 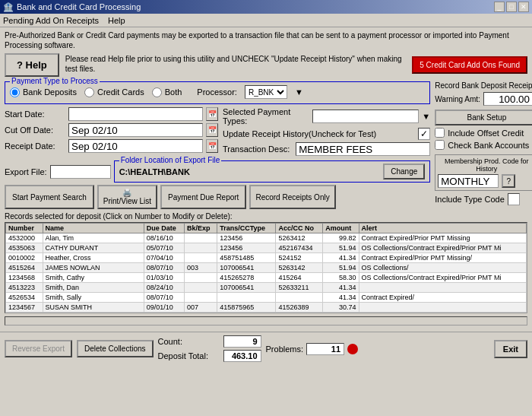 What do you see at coordinates (299, 92) in the screenshot?
I see `arrow-icon: ▼` at bounding box center [299, 92].